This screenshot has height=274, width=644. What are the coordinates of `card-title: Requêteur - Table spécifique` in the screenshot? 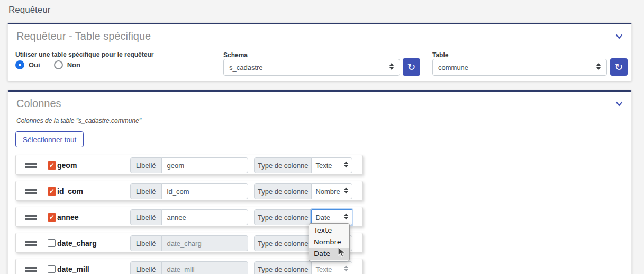 It's located at (84, 36).